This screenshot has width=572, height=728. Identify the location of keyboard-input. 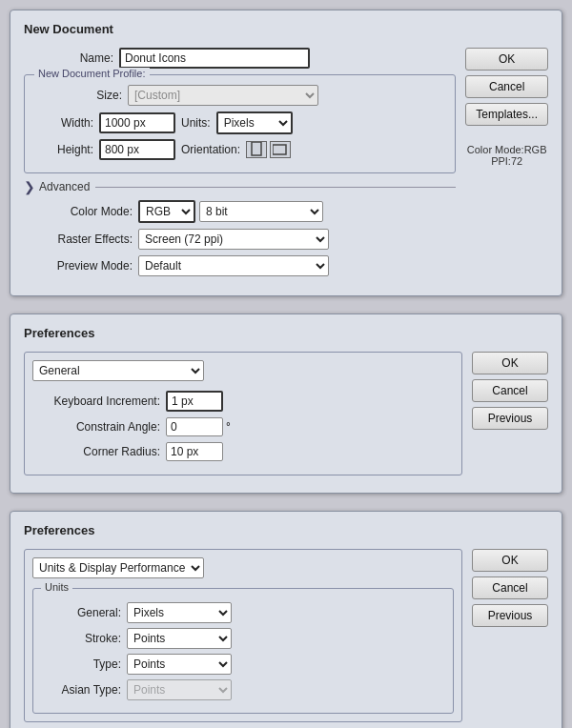
(194, 401).